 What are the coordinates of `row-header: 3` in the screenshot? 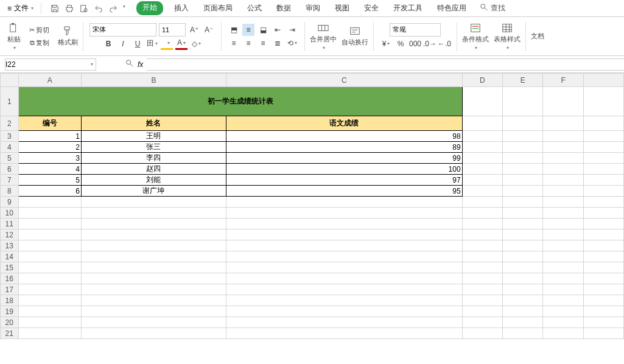 It's located at (10, 136).